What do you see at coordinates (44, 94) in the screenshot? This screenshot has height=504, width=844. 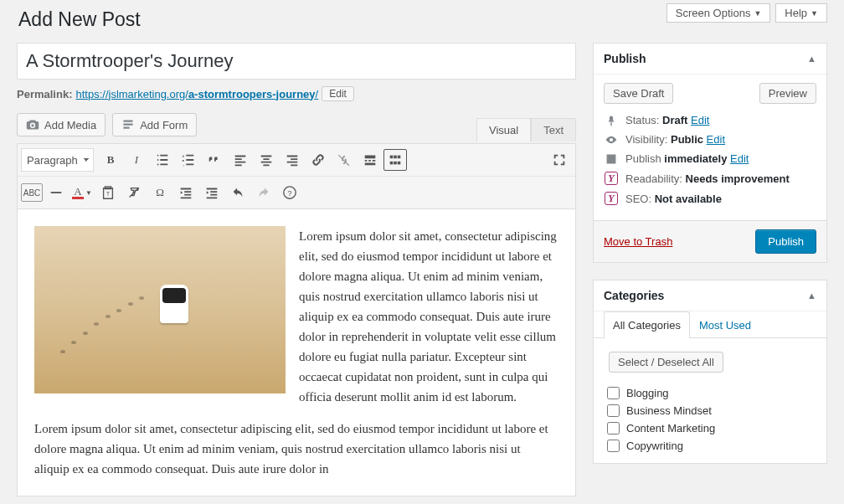 I see `permalink-label: Permalink:` at bounding box center [44, 94].